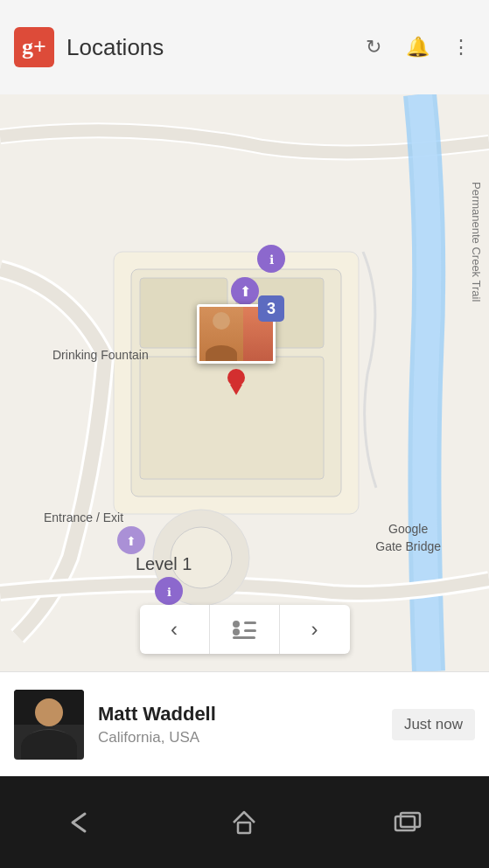  Describe the element at coordinates (245, 629) in the screenshot. I see `map-navigation: ‹ ›` at that location.